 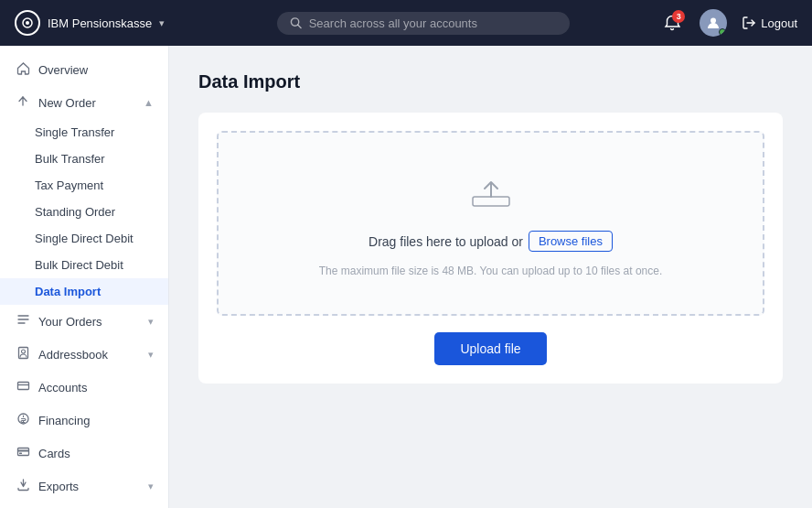 I want to click on dropzone-hint: The maximum file size is 48 MB. You can …, so click(x=491, y=271).